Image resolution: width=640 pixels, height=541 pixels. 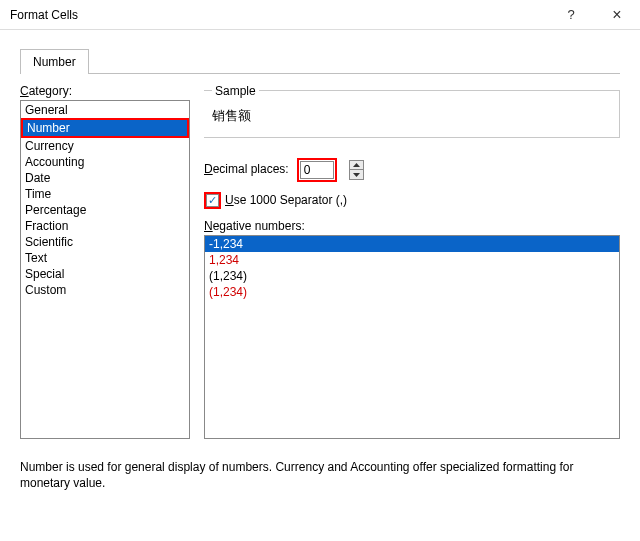 I want to click on decimal-spinner, so click(x=356, y=170).